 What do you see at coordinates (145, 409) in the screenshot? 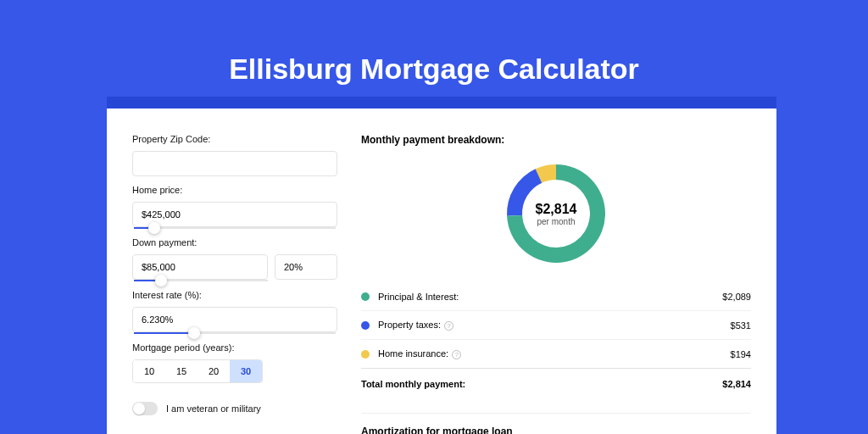
I see `veteran-toggle` at bounding box center [145, 409].